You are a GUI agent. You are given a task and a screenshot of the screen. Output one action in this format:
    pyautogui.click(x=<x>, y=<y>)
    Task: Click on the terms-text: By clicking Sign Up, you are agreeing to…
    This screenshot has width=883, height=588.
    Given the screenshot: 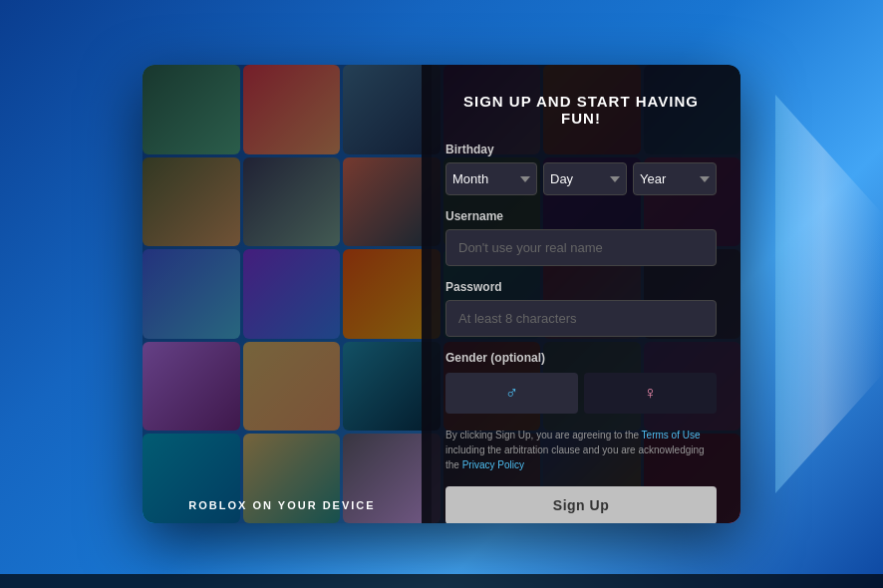 What is the action you would take?
    pyautogui.click(x=581, y=450)
    